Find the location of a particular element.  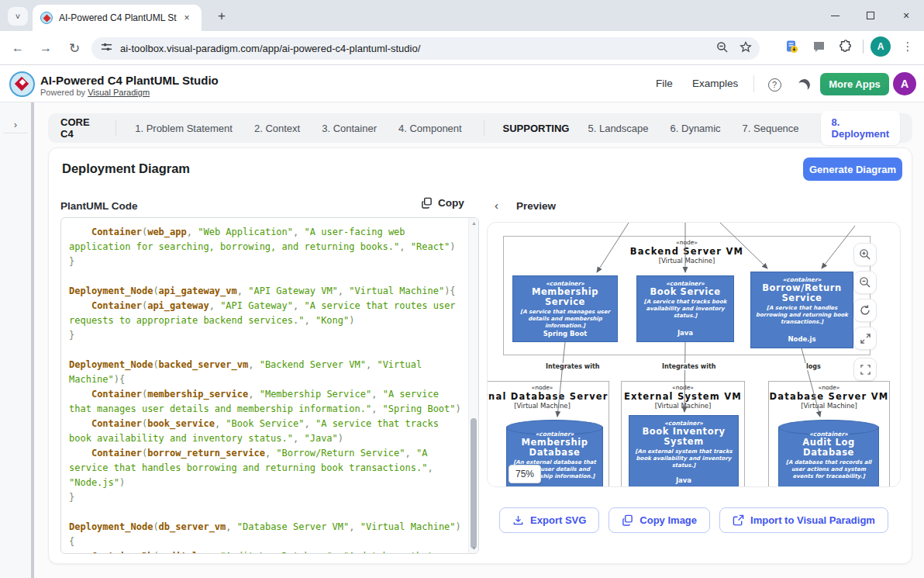

site-settings-icon is located at coordinates (107, 48).